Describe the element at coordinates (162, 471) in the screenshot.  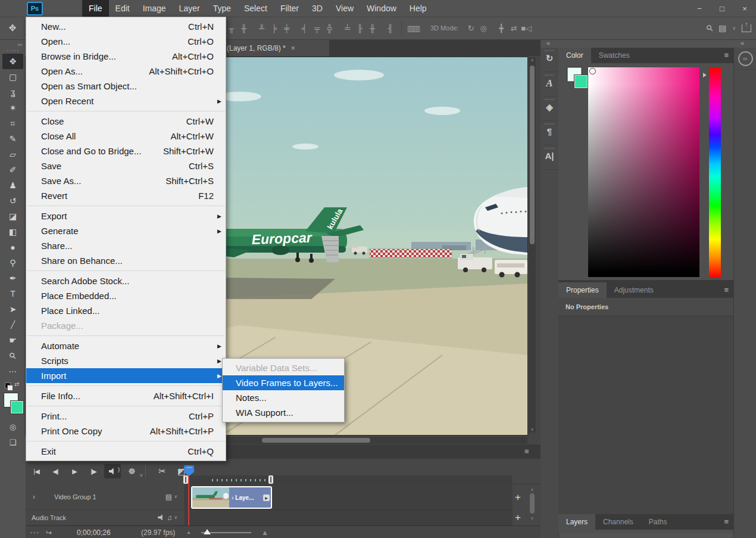
I see `cut-frames-button: ✂` at that location.